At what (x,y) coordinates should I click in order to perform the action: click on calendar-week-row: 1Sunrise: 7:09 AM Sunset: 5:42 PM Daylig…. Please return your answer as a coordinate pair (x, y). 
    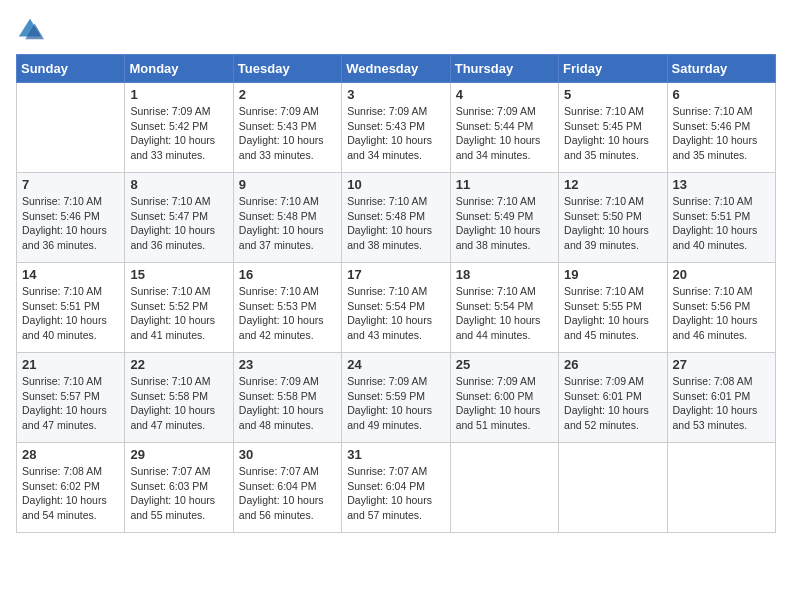
    Looking at the image, I should click on (396, 128).